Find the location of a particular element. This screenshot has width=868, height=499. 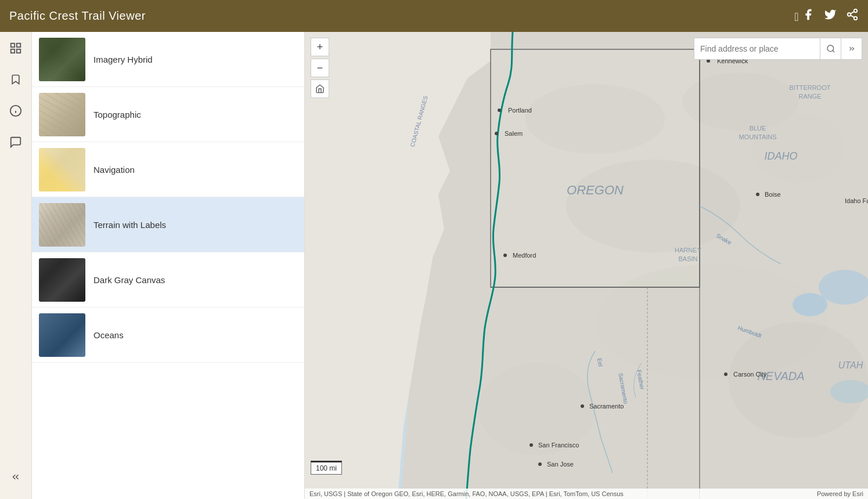

attribution-left: Esri, USGS | State of Oregon GEO, Esri, … is located at coordinates (467, 494).